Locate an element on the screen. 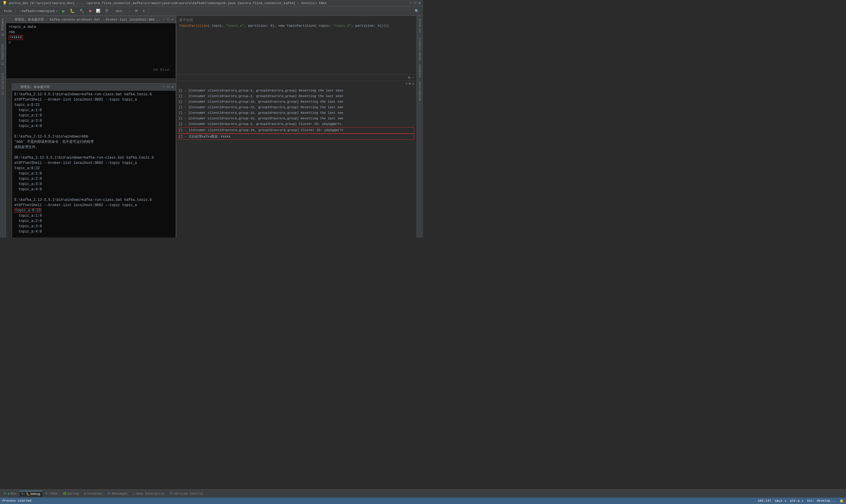  offset-line-6: topic_a:3:0 is located at coordinates (94, 121).